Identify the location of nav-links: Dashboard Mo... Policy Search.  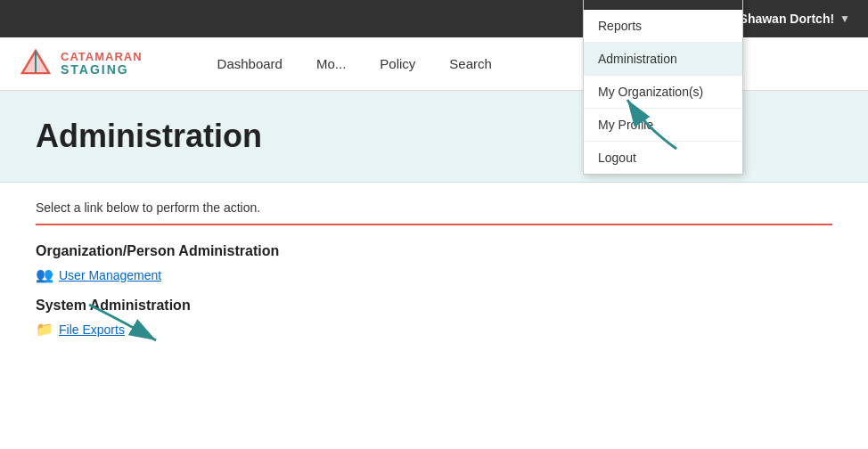
(532, 64).